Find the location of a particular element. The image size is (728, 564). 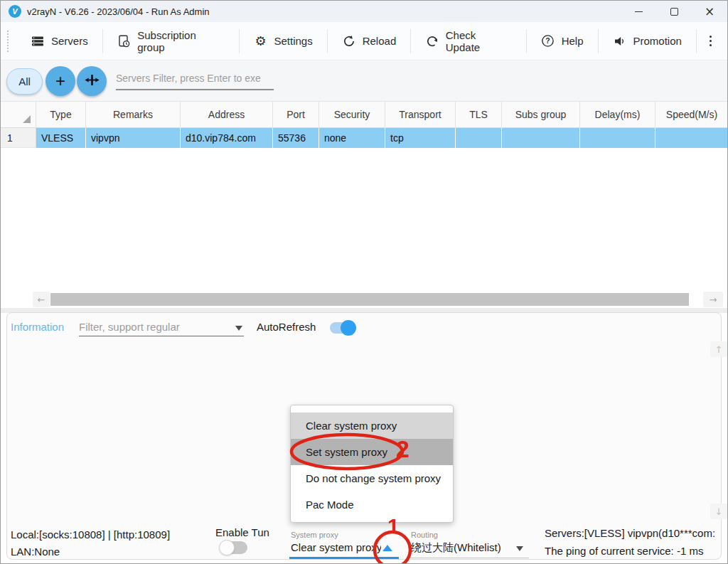

toolbar-item-check-update: Check Update is located at coordinates (468, 41).